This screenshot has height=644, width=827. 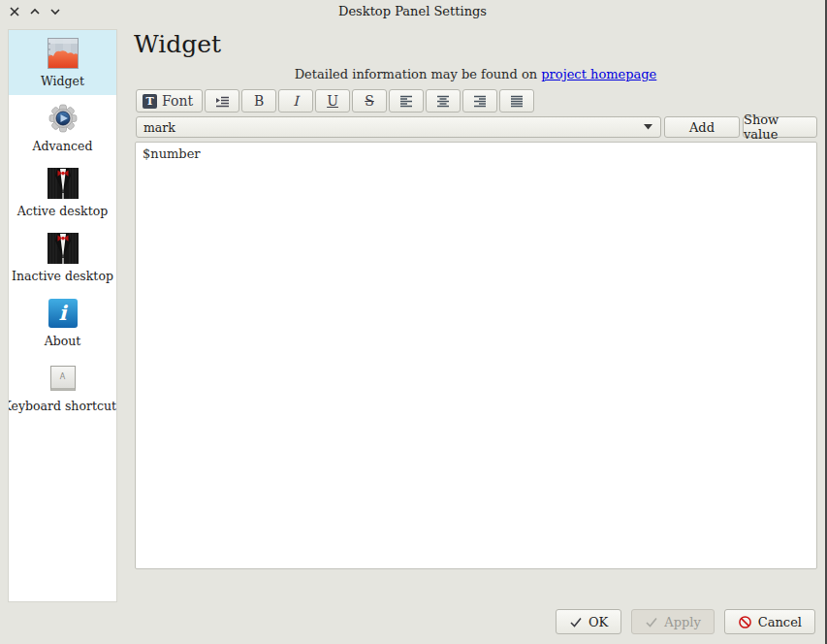 I want to click on show-value-button: Show value, so click(x=779, y=127).